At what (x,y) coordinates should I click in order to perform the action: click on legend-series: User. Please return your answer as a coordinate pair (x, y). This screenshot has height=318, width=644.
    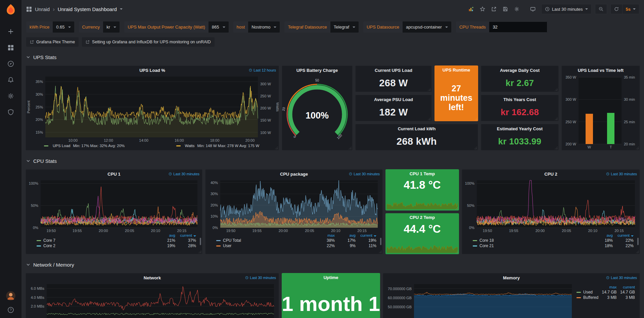
    Looking at the image, I should click on (265, 246).